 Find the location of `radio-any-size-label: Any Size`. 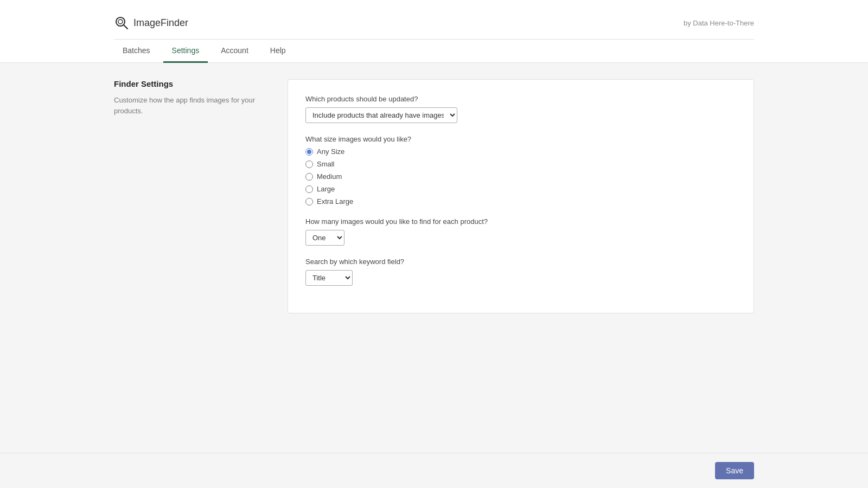

radio-any-size-label: Any Size is located at coordinates (331, 152).